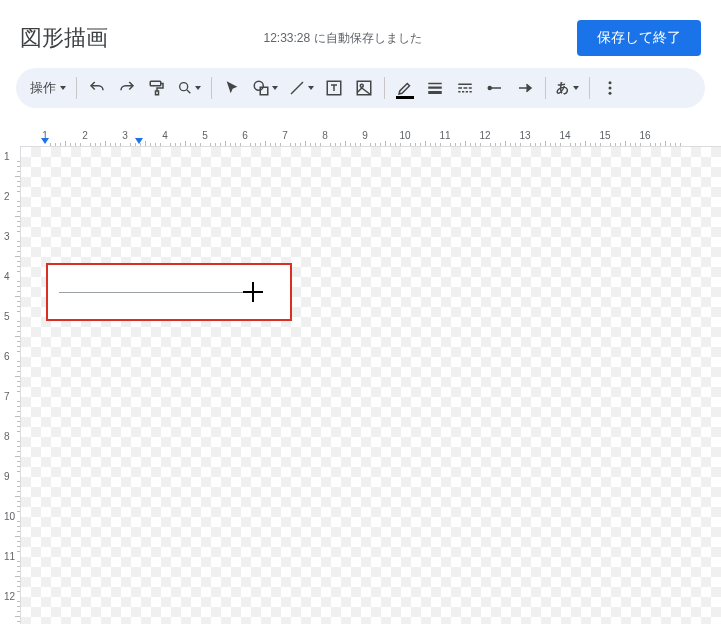  I want to click on undo-button, so click(97, 88).